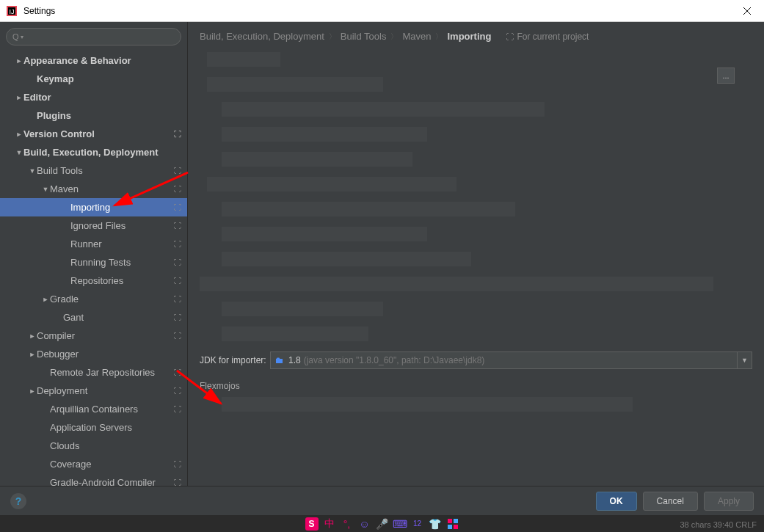  What do you see at coordinates (418, 524) in the screenshot?
I see `cal-icon: 12` at bounding box center [418, 524].